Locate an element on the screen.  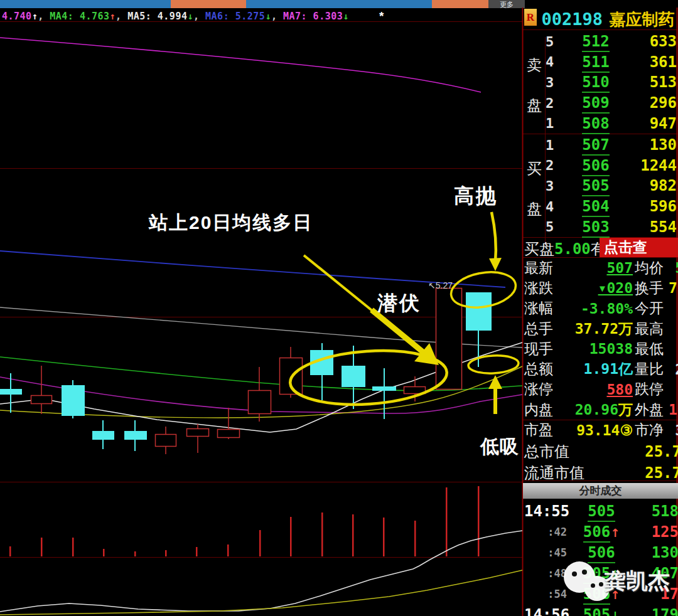
stat-label: 市盈 is located at coordinates (542, 430).